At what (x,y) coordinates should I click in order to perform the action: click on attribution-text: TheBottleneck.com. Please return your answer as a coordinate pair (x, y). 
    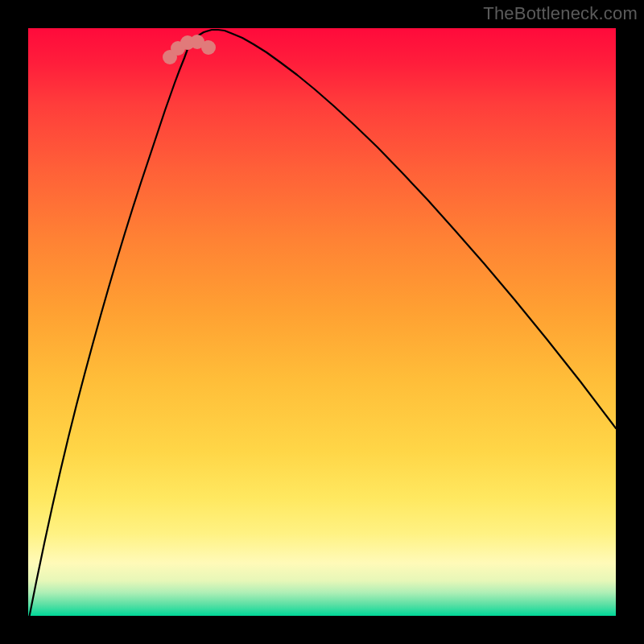
    Looking at the image, I should click on (560, 14).